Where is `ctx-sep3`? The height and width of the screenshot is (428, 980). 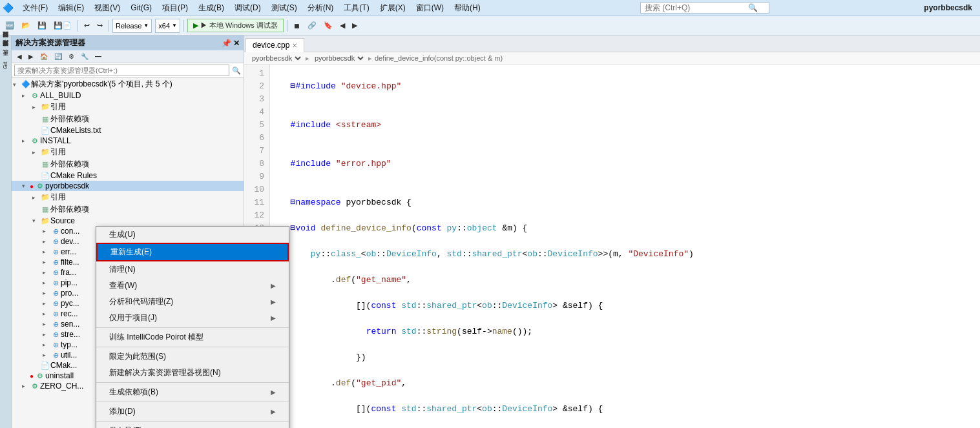 ctx-sep3 is located at coordinates (193, 382).